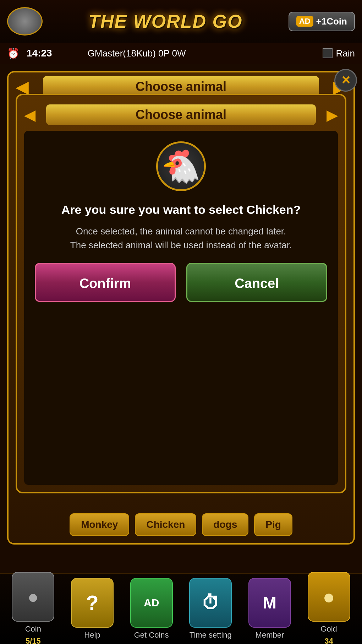 Image resolution: width=362 pixels, height=644 pixels. Describe the element at coordinates (152, 603) in the screenshot. I see `get-coins-icon-box: AD` at that location.